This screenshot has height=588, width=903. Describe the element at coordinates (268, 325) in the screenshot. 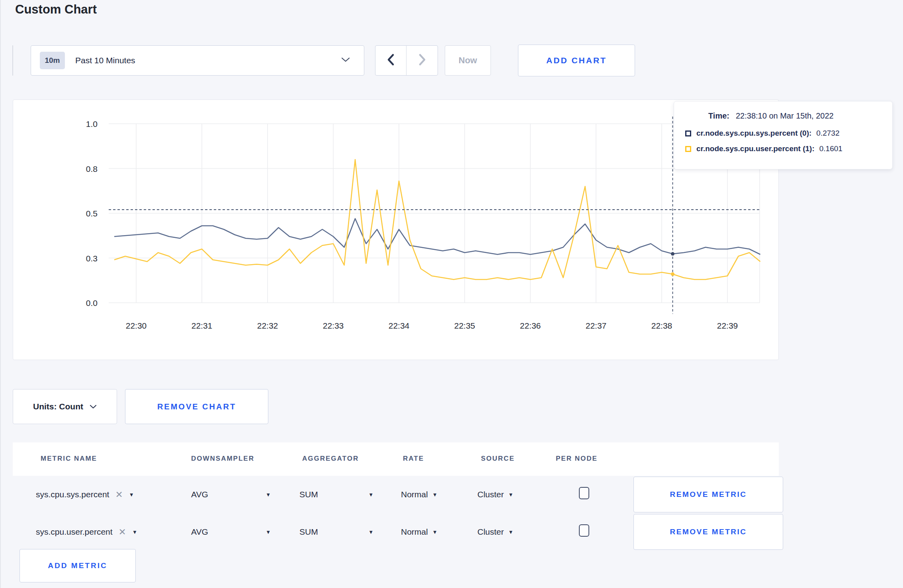

I see `x-axis-tick-label: 22:32` at that location.